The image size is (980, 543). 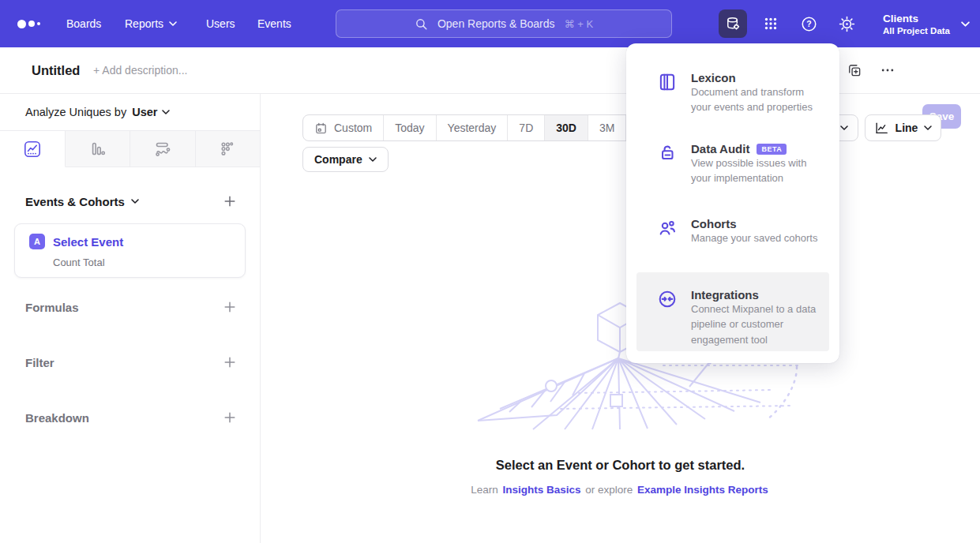 I want to click on tab-bar-chart, so click(x=98, y=148).